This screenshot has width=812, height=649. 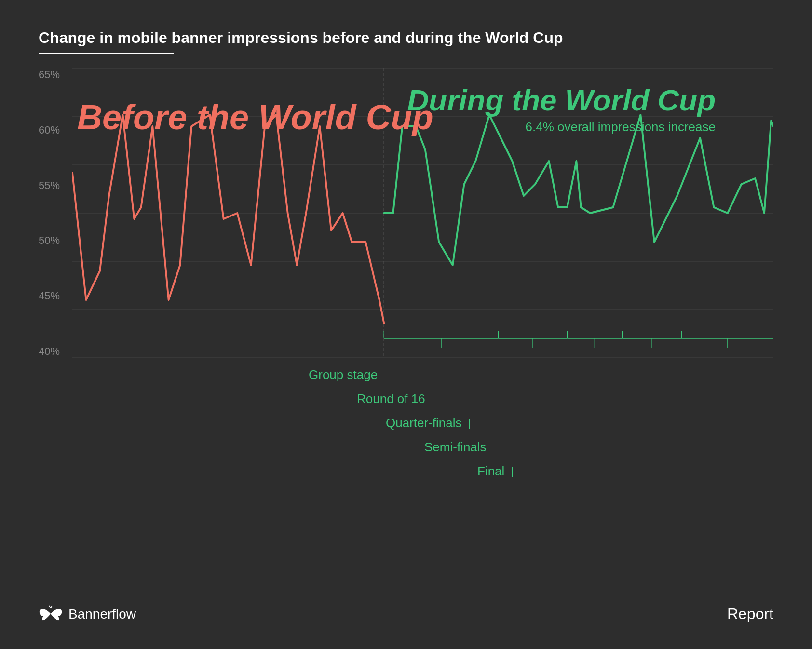 What do you see at coordinates (750, 614) in the screenshot?
I see `report-text: Report` at bounding box center [750, 614].